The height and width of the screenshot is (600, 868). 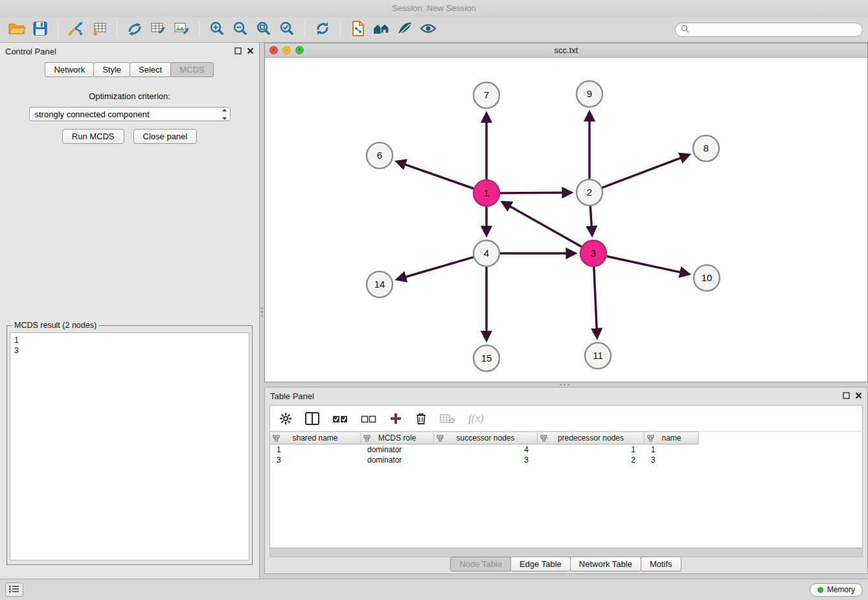 What do you see at coordinates (380, 156) in the screenshot?
I see `graph-node-label: 6` at bounding box center [380, 156].